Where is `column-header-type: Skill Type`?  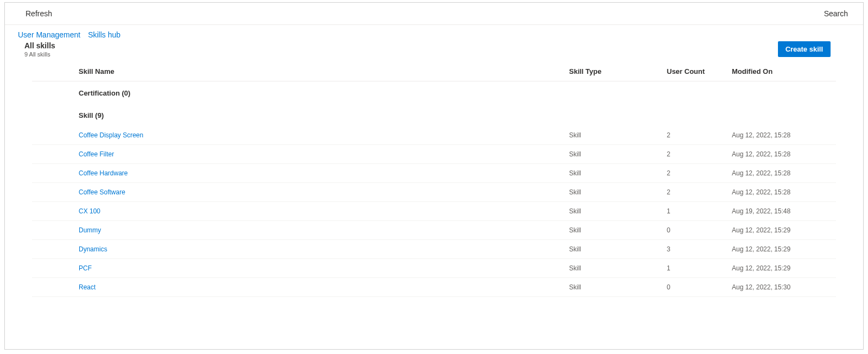
column-header-type: Skill Type is located at coordinates (614, 72).